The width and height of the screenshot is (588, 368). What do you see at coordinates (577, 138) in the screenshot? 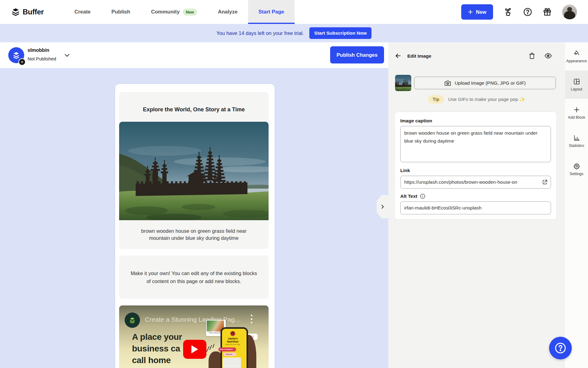
I see `bar-chart-icon` at bounding box center [577, 138].